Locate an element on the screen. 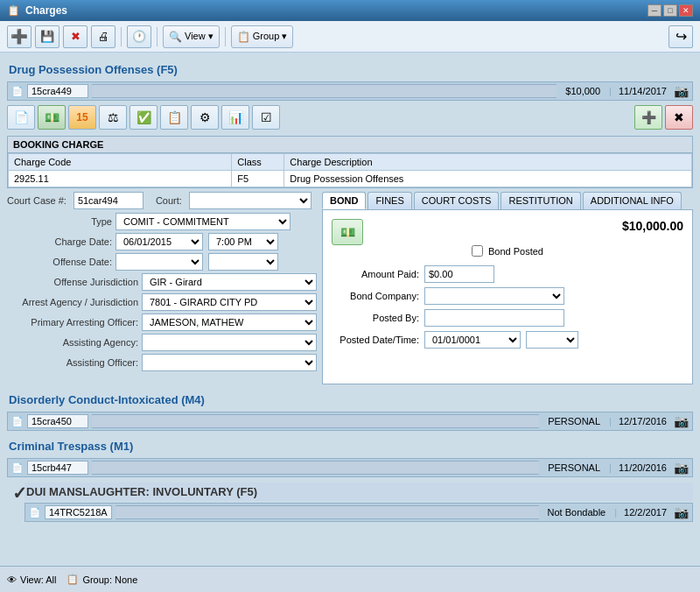 The width and height of the screenshot is (700, 592). tab-fines: FINES is located at coordinates (389, 201).